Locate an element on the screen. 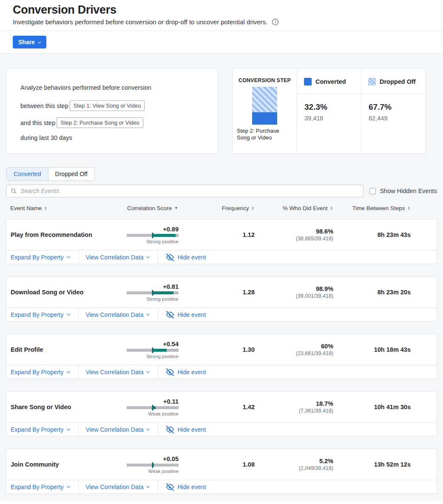 This screenshot has width=443, height=504. search-input is located at coordinates (190, 191).